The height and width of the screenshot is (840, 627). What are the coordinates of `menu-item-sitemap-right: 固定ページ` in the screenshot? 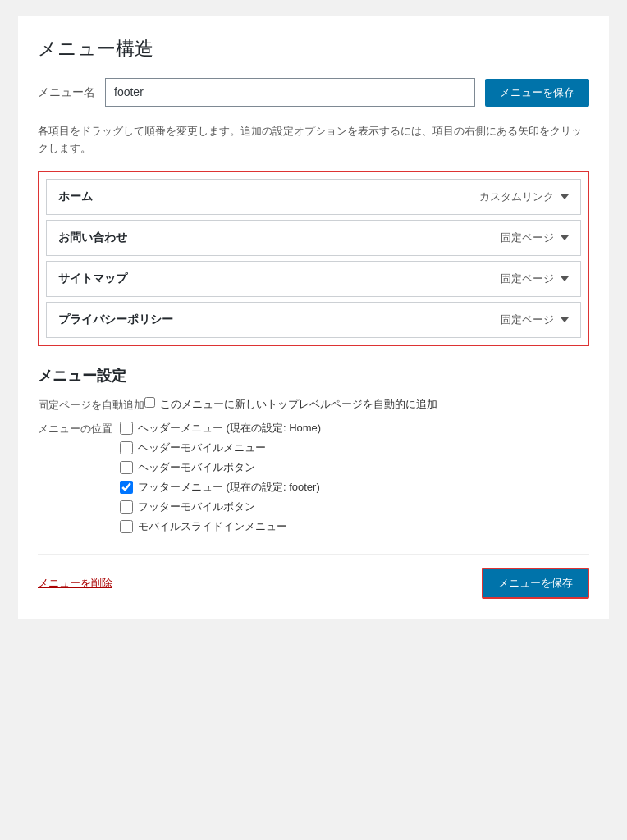 It's located at (535, 279).